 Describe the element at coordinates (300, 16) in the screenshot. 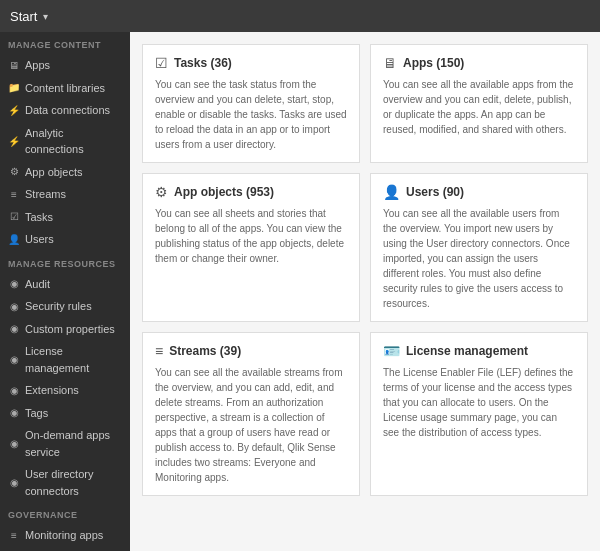

I see `topbar: Start ▾` at that location.